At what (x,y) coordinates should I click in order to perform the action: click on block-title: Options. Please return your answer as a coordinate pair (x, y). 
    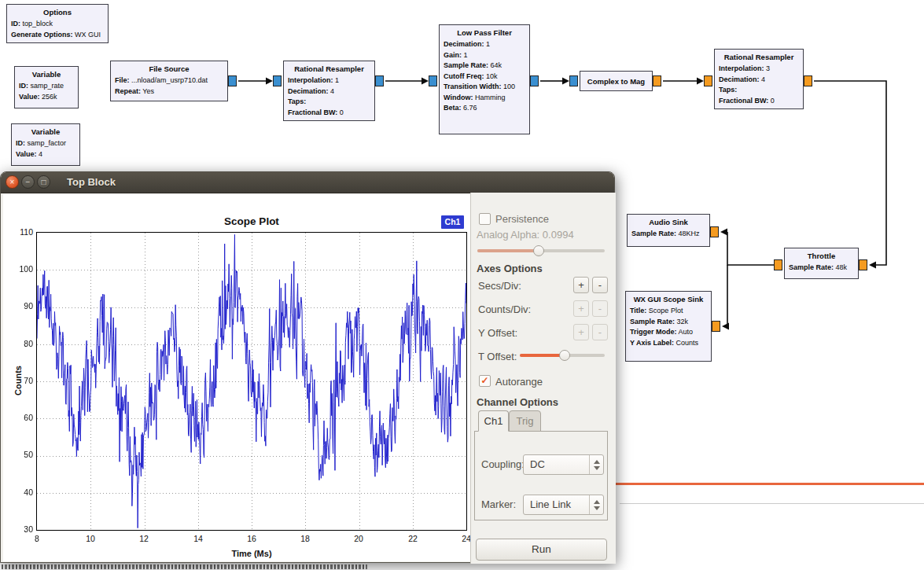
    Looking at the image, I should click on (57, 13).